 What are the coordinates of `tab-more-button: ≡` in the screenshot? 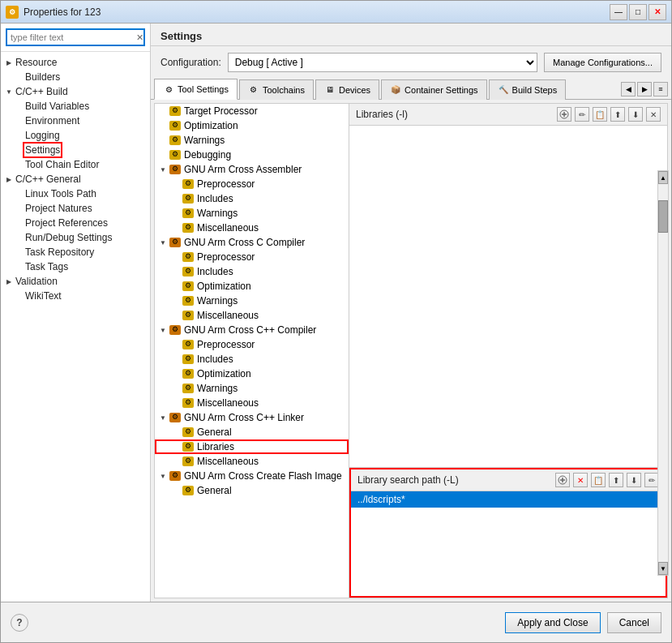 It's located at (661, 89).